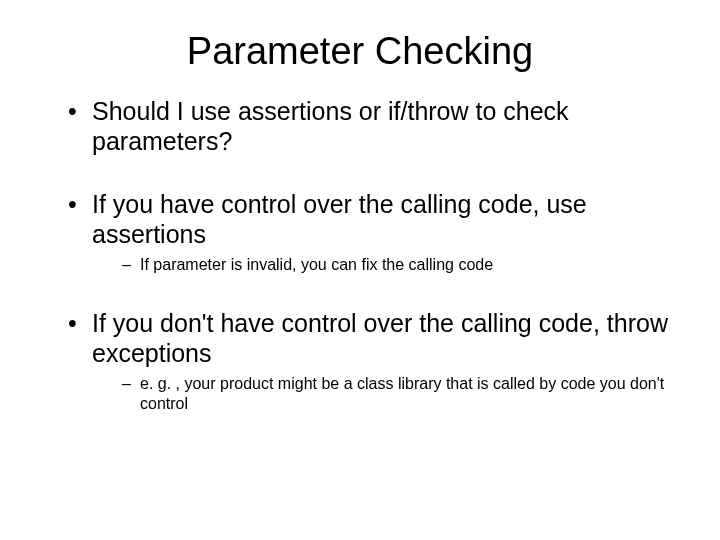 This screenshot has width=720, height=540. Describe the element at coordinates (380, 338) in the screenshot. I see `bullet-text: If you don't have control over the calli…` at that location.